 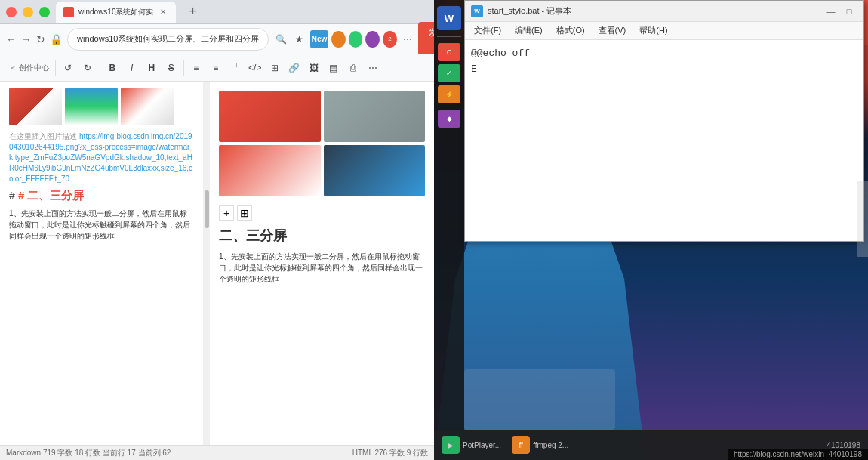 I want to click on url-status-bar: https://blog.csdn.net/weixin_44010198, so click(x=798, y=455).